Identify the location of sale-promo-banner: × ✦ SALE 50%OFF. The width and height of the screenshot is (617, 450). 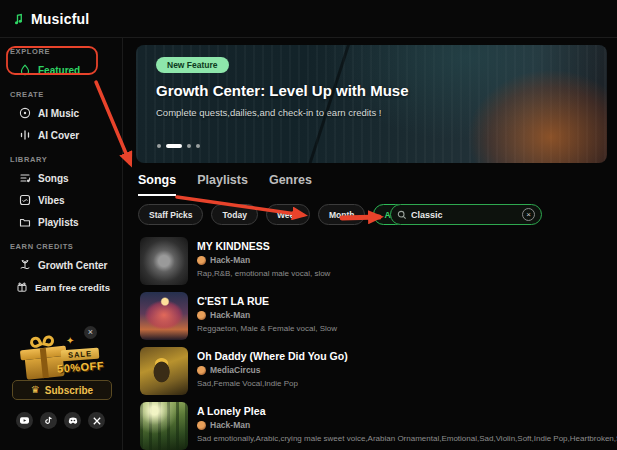
(62, 368).